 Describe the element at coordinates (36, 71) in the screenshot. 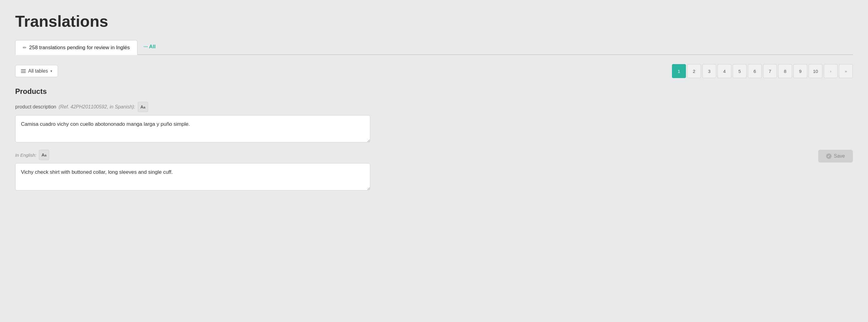

I see `all-tables-button: All tables ▾` at that location.